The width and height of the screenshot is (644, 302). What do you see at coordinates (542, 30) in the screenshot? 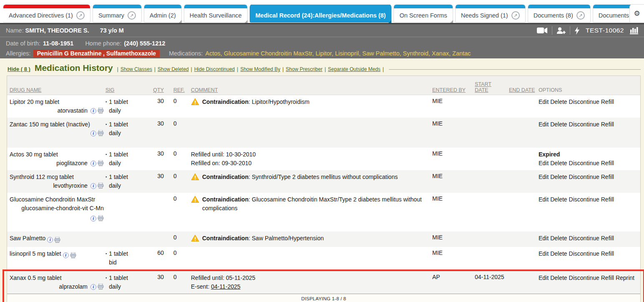
I see `video-camera-icon` at bounding box center [542, 30].